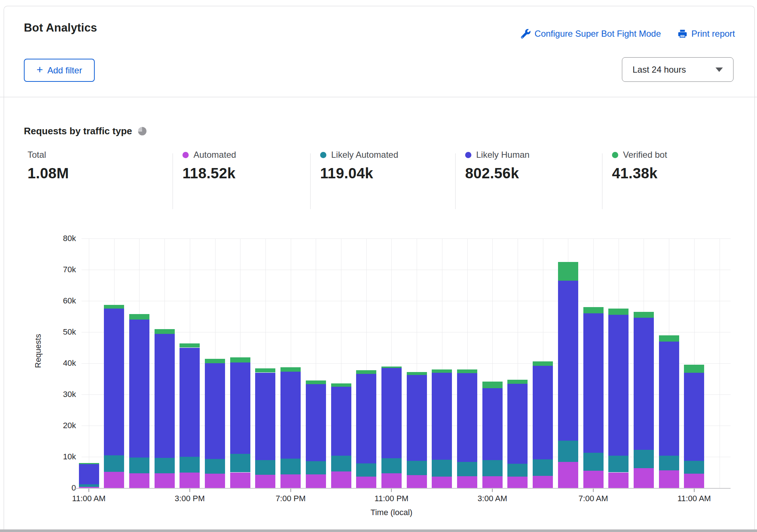 Image resolution: width=757 pixels, height=532 pixels. What do you see at coordinates (706, 34) in the screenshot?
I see `print-report-link: Print report` at bounding box center [706, 34].